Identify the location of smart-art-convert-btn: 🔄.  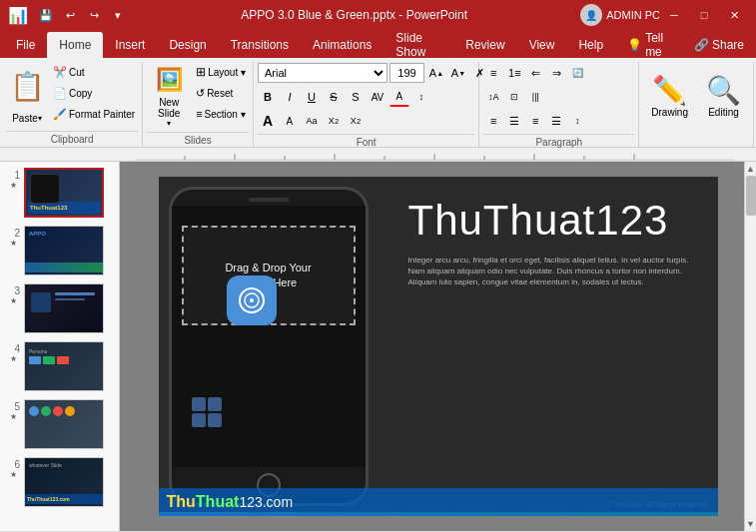
(577, 73).